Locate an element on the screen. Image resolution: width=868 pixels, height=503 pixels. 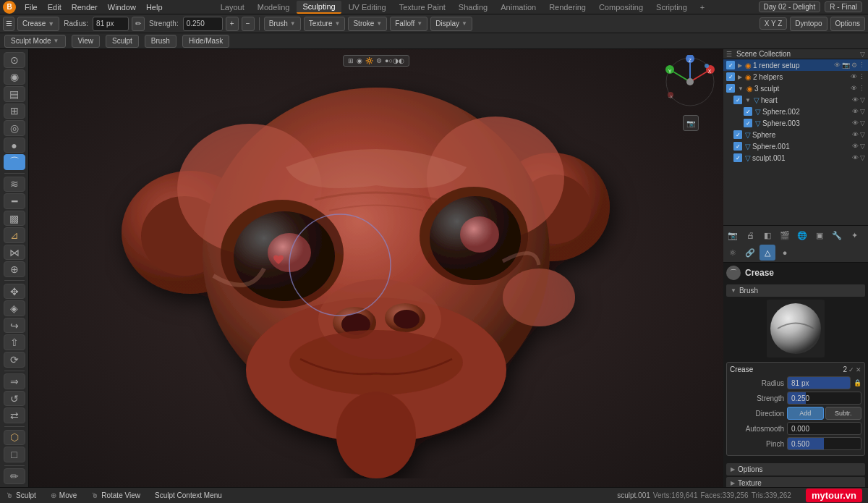
tab-uv-editing: UV Editing is located at coordinates (367, 7).